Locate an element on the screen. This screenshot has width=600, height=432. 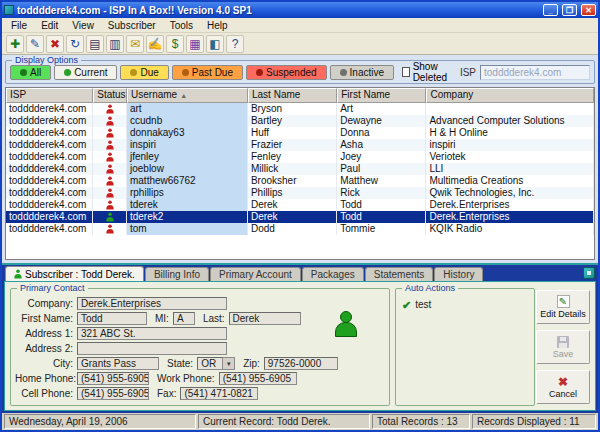
menu-file: File is located at coordinates (19, 26).